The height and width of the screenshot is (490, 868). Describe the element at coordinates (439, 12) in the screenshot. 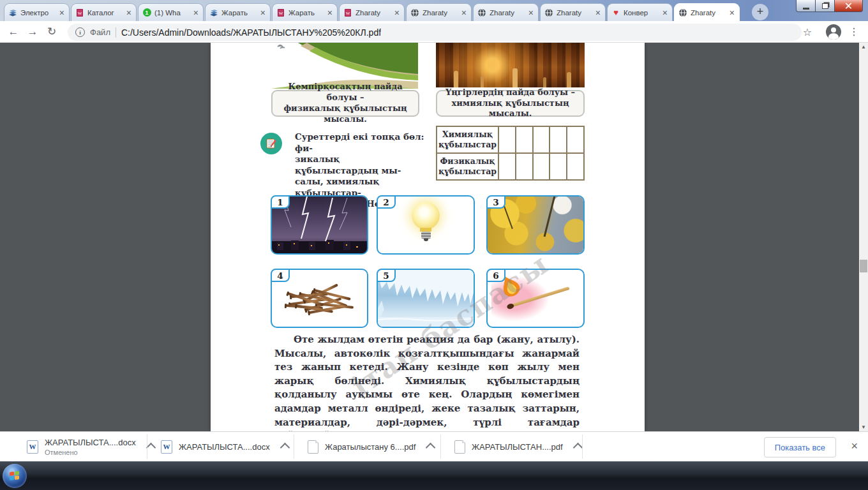

I see `tab-zharaty-2: Zharaty ×` at that location.